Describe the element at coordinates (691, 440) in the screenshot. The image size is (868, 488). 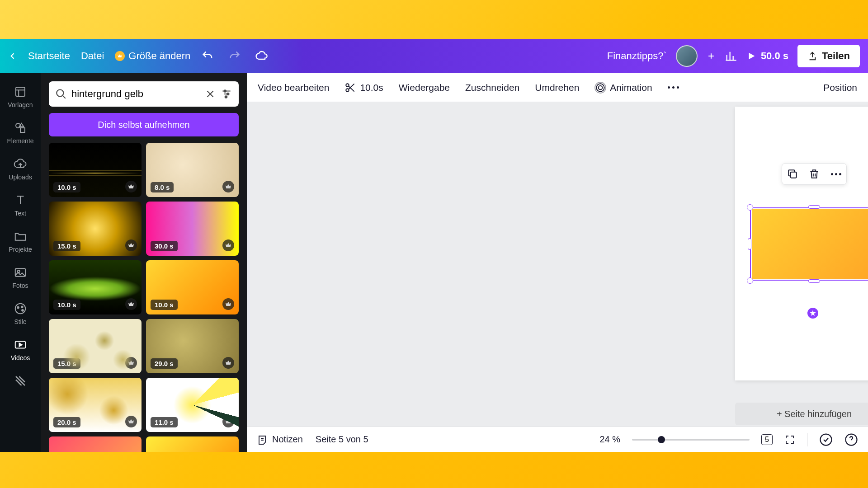
I see `zoom-slider` at that location.